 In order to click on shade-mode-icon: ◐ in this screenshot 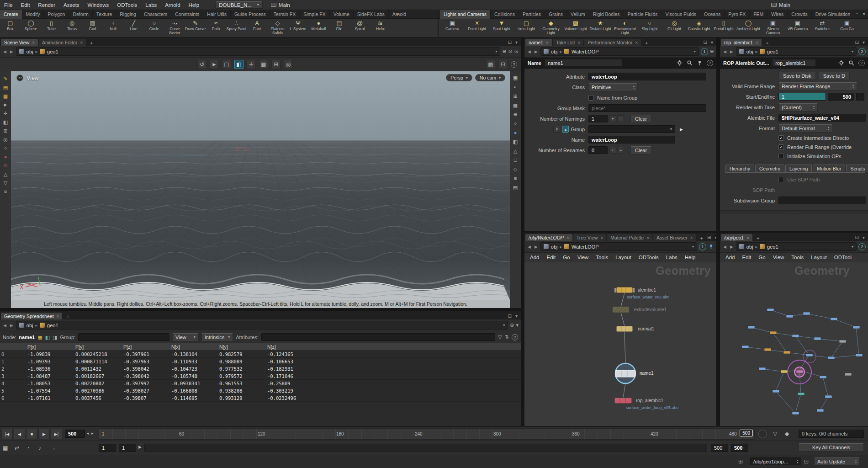, I will do `click(515, 87)`.